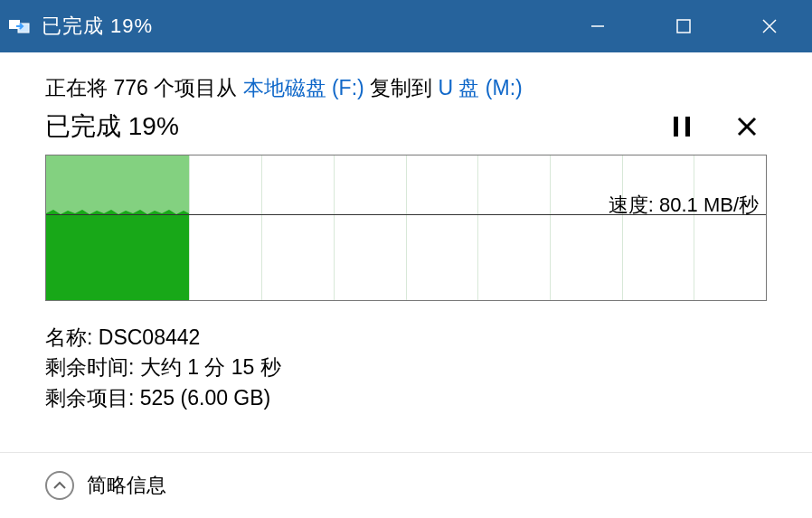  What do you see at coordinates (408, 398) in the screenshot?
I see `detail-items-remaining: 剩余项目: 525 (6.00 GB)` at bounding box center [408, 398].